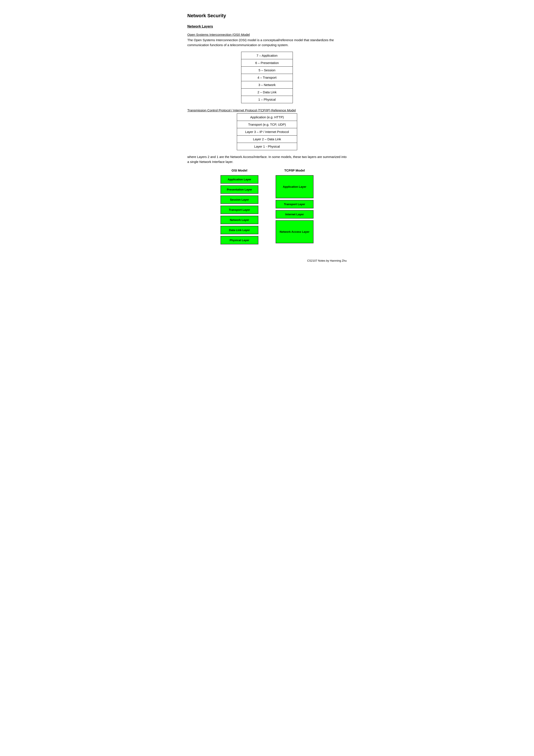 The height and width of the screenshot is (756, 534). I want to click on osi-layer-cell: 5 – Session, so click(267, 70).